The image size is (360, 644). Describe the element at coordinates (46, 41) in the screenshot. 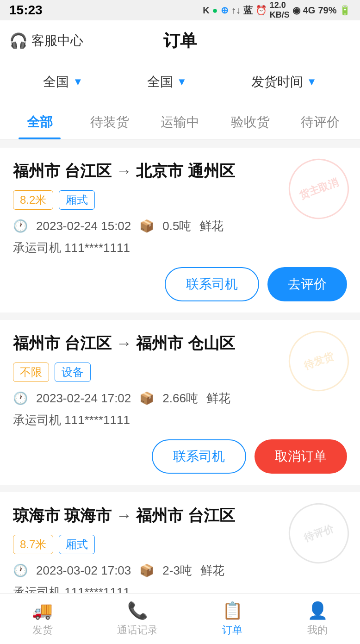

I see `customer-service: 🎧 客服中心` at that location.